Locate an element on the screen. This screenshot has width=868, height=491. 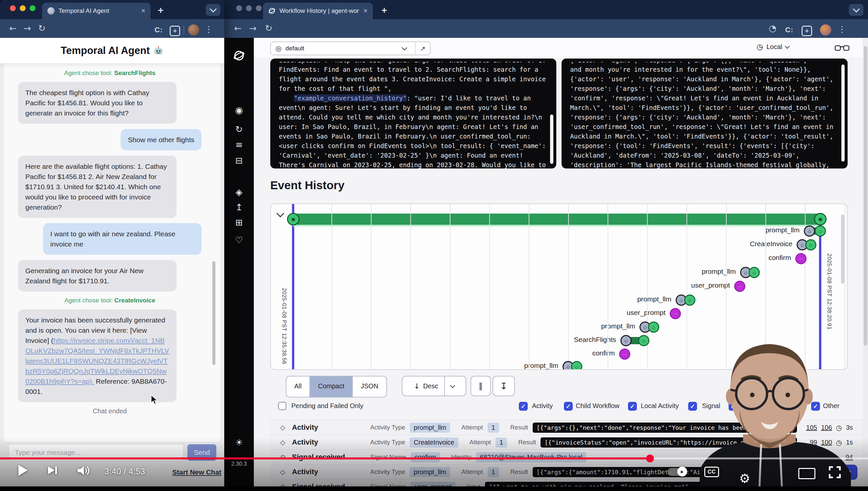
namespace-icon: ◎ is located at coordinates (278, 49).